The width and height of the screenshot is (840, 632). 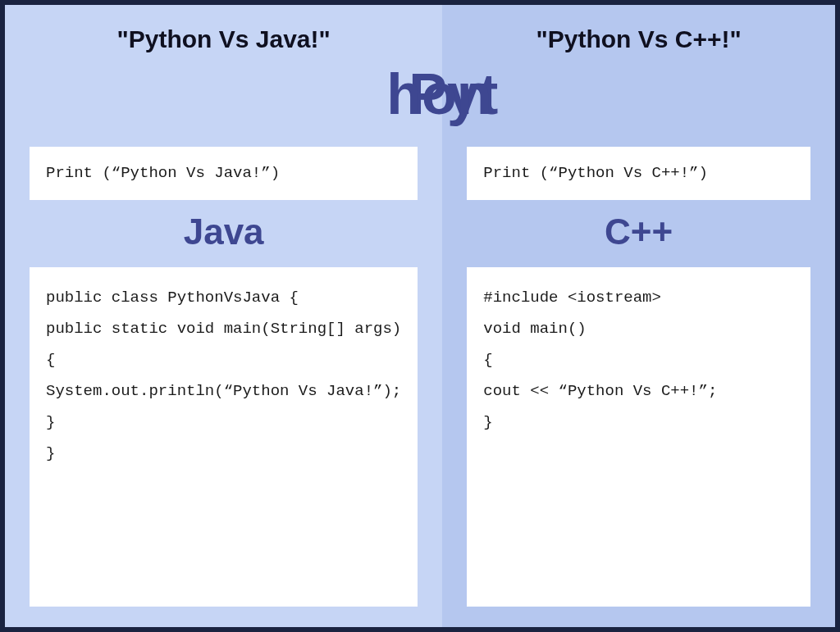 I want to click on right-quote-heading: "Python Vs C++!", so click(x=638, y=39).